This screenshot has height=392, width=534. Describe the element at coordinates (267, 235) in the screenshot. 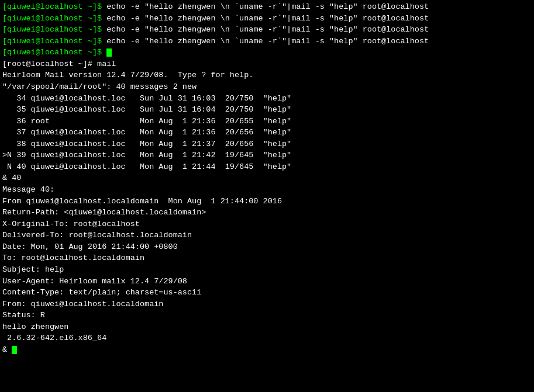

I see `terminal-line: Delivered-To: root@localhost.localdomain` at that location.